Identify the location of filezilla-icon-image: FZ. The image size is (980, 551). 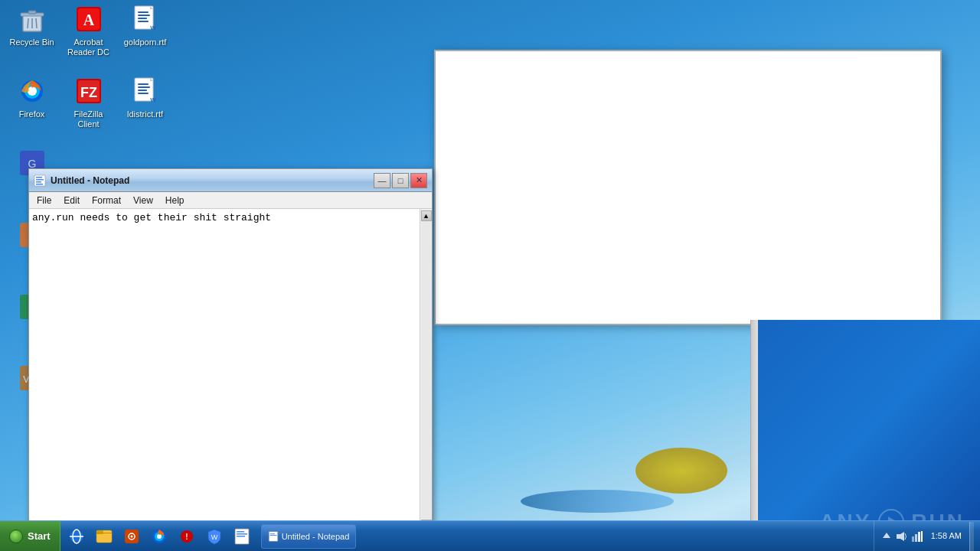
(89, 91).